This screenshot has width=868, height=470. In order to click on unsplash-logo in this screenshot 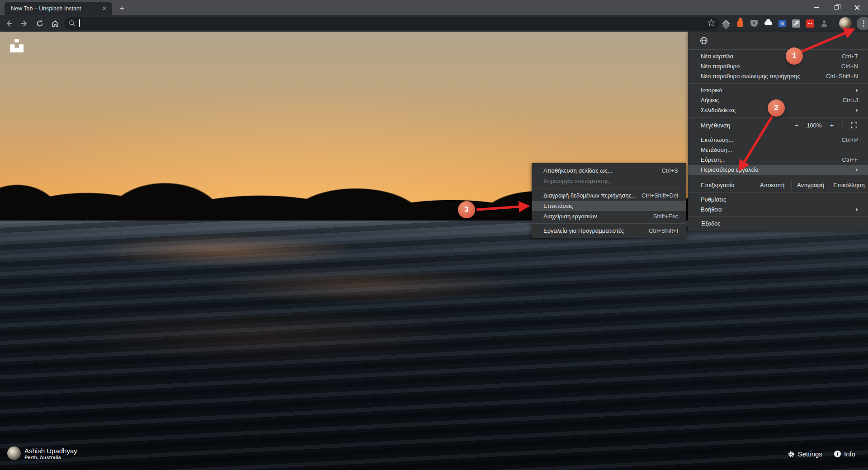, I will do `click(17, 46)`.